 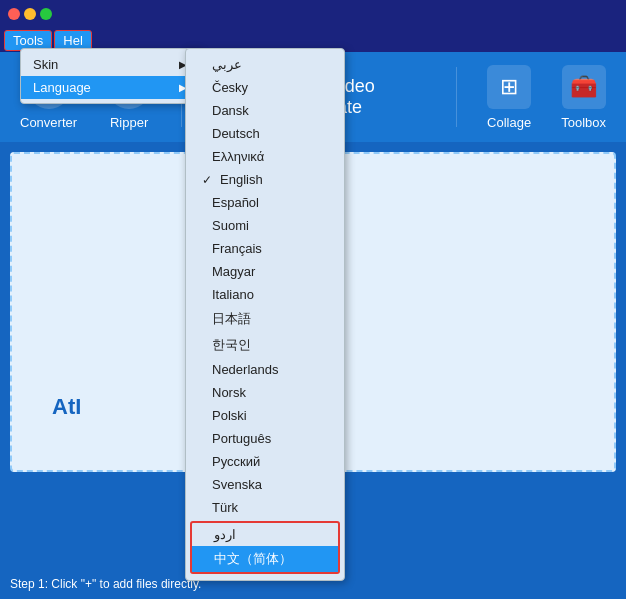 What do you see at coordinates (584, 98) in the screenshot?
I see `toolbar-toolbox: 🧰 Toolbox` at bounding box center [584, 98].